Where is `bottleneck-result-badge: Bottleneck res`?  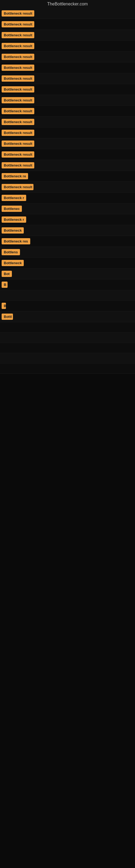
bottleneck-result-badge: Bottleneck res is located at coordinates (16, 241).